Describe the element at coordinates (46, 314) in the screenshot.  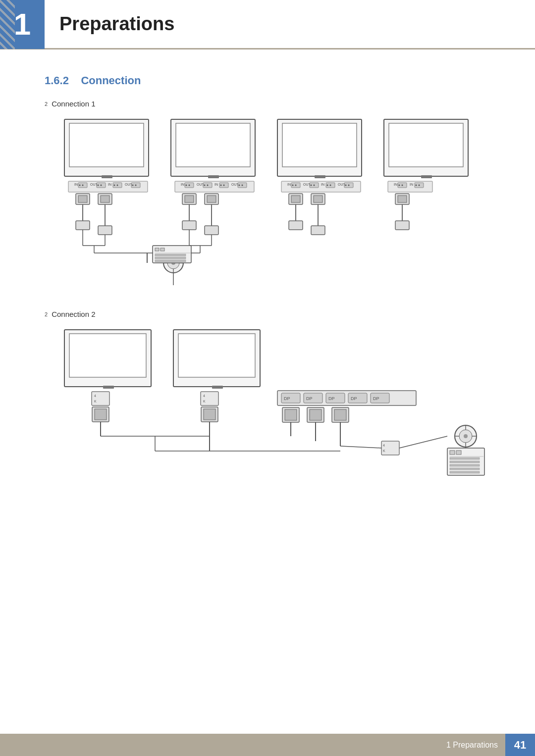
I see `connection2-subscript: 2` at that location.